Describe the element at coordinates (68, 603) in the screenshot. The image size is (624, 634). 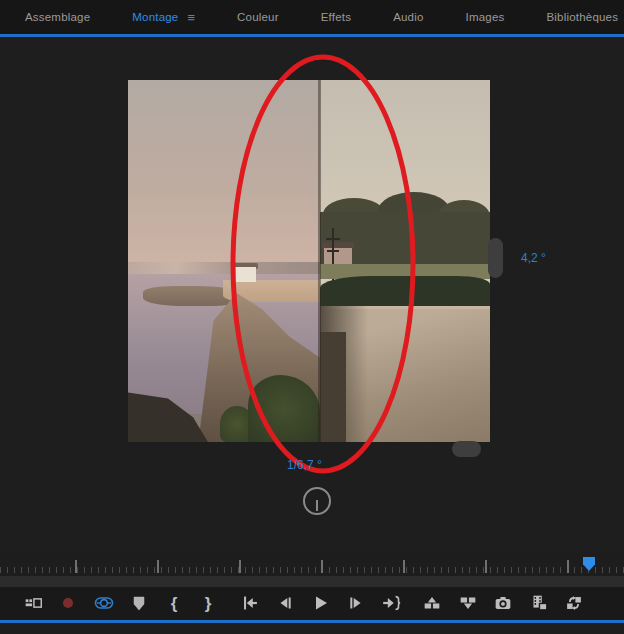
I see `record-dot-icon` at that location.